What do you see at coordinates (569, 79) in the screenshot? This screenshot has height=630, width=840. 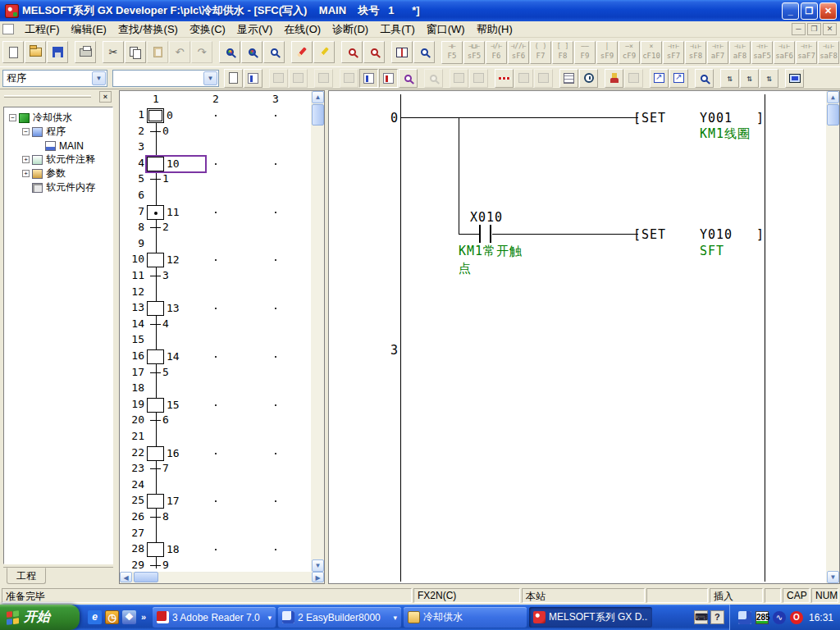 I see `block-param-button` at bounding box center [569, 79].